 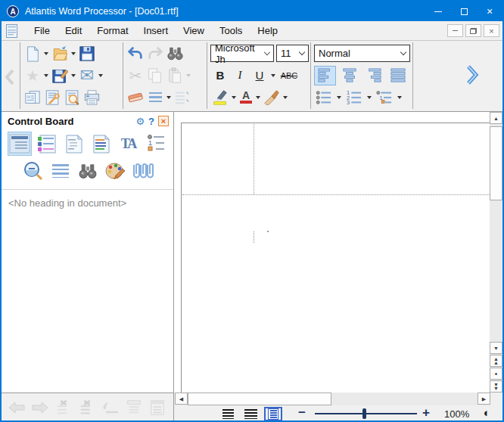 What do you see at coordinates (339, 98) in the screenshot?
I see `bullet-list-dropdown` at bounding box center [339, 98].